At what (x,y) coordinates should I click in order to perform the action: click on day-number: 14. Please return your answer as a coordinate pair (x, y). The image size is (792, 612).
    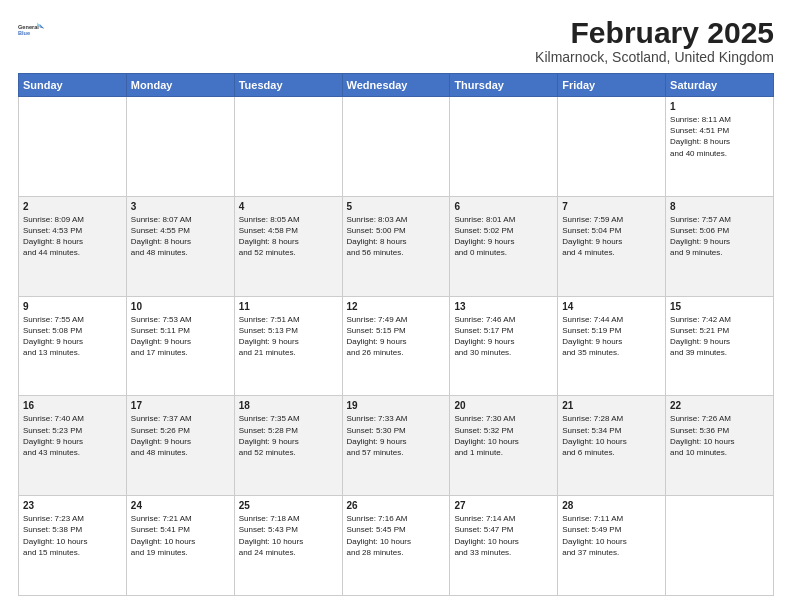
    Looking at the image, I should click on (612, 306).